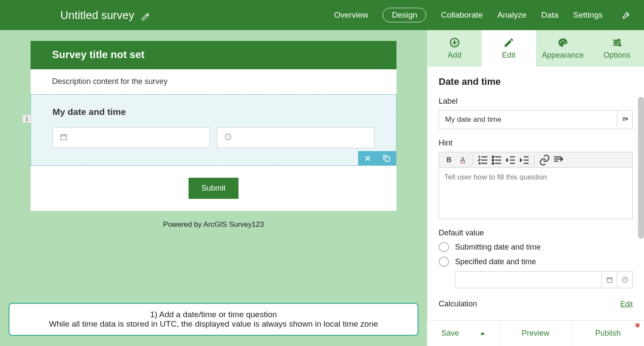 The width and height of the screenshot is (644, 346). Describe the element at coordinates (588, 15) in the screenshot. I see `nav-settings: Settings` at that location.